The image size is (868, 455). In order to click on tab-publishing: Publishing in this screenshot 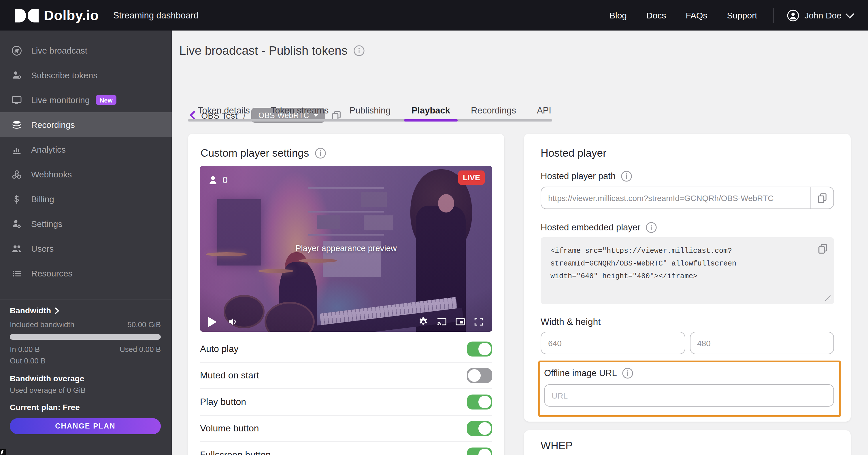, I will do `click(370, 110)`.